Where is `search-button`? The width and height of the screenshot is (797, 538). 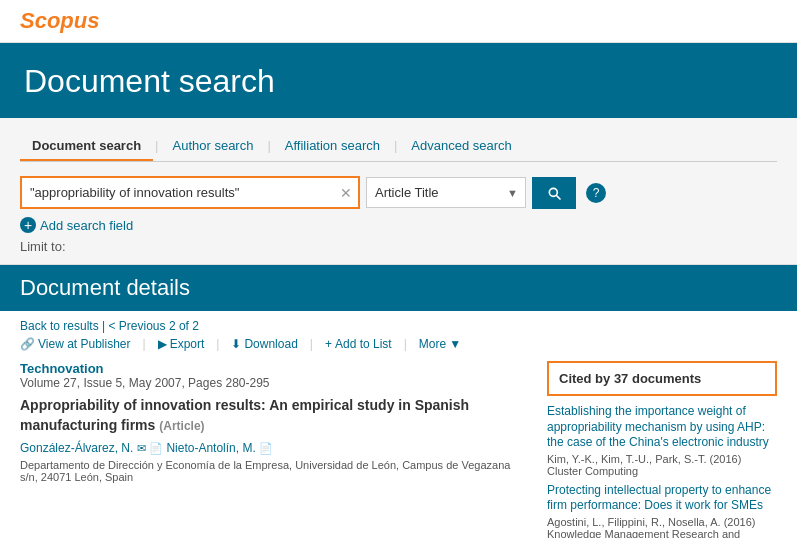
search-button is located at coordinates (554, 193).